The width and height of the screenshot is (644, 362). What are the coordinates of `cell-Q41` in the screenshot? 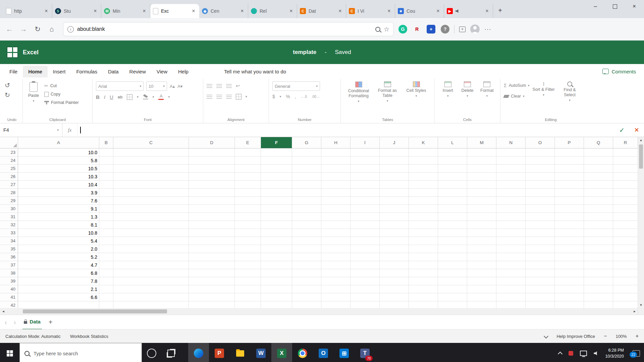 It's located at (598, 297).